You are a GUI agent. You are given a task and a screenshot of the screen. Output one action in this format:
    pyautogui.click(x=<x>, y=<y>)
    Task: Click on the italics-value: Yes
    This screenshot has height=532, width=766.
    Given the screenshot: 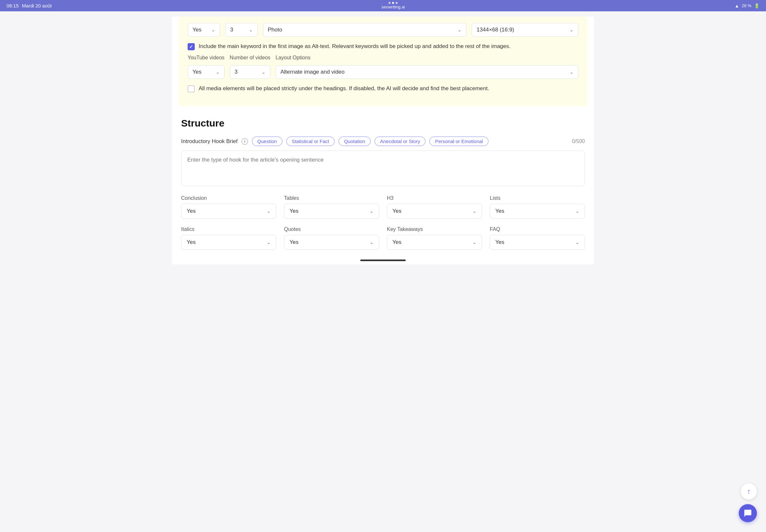 What is the action you would take?
    pyautogui.click(x=191, y=242)
    